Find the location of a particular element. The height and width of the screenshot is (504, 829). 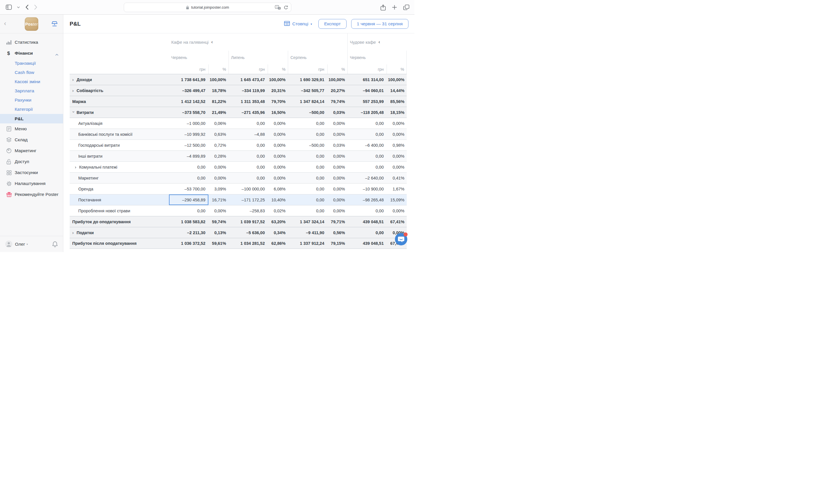

value-cell-percent: 16,50% is located at coordinates (278, 112).